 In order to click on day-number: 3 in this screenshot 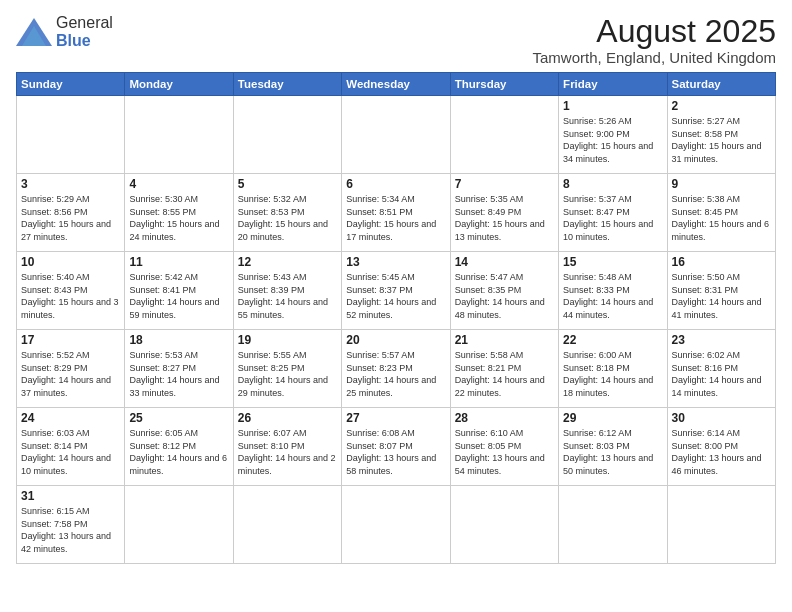, I will do `click(70, 184)`.